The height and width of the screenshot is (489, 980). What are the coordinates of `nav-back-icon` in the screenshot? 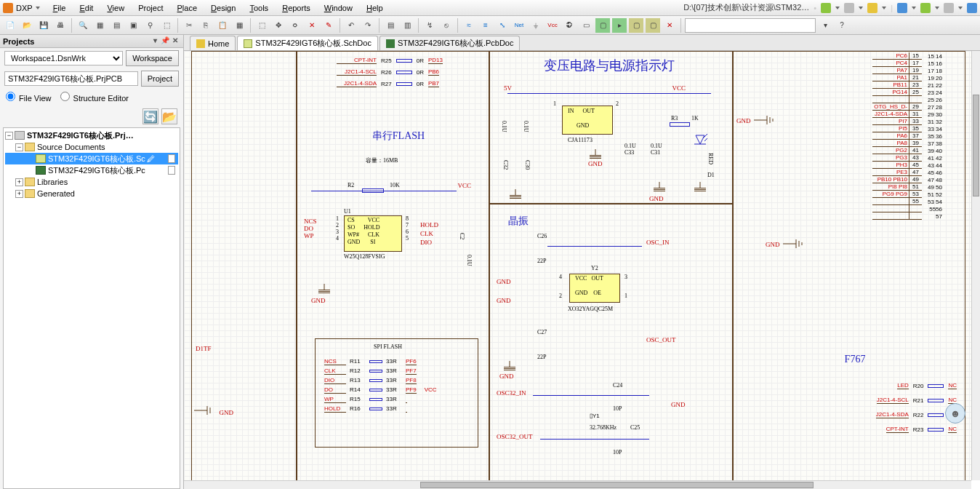 It's located at (826, 8).